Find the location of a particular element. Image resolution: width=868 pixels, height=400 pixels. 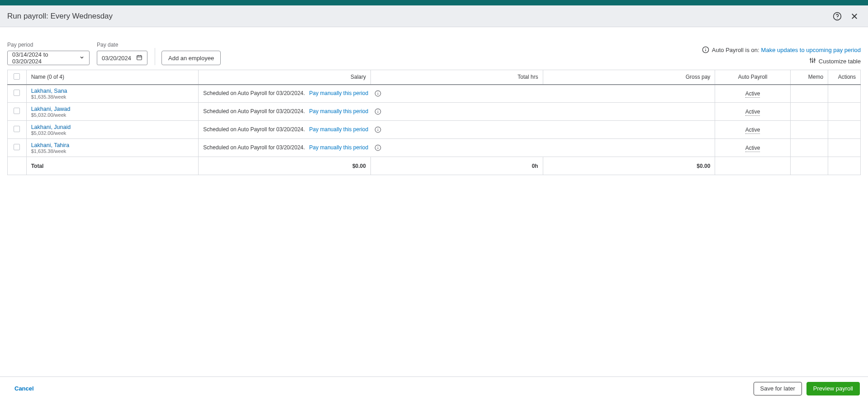

table-row: Lakhani, Jawad $5,032.00/week Scheduled … is located at coordinates (434, 112).